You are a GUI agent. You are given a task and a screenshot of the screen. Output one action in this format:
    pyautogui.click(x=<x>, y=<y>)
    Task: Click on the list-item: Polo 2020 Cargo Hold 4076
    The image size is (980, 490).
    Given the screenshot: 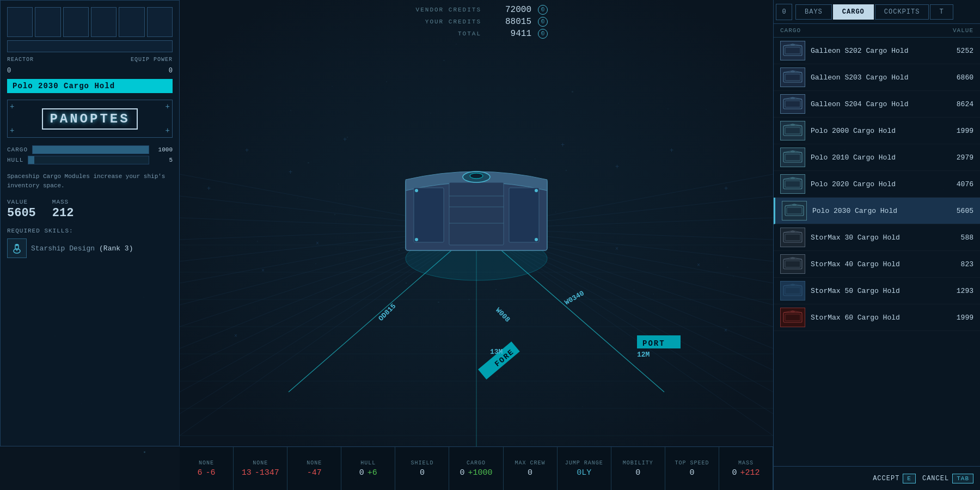 What is the action you would take?
    pyautogui.click(x=877, y=184)
    